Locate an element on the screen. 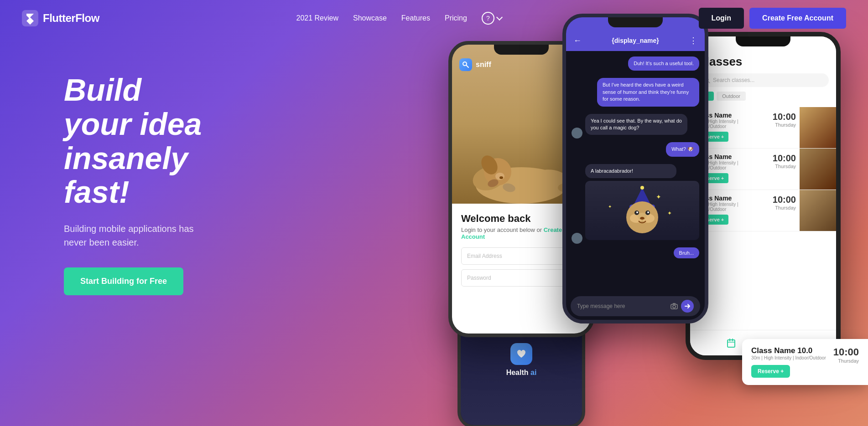  flutterflow-logo-icon is located at coordinates (30, 18).